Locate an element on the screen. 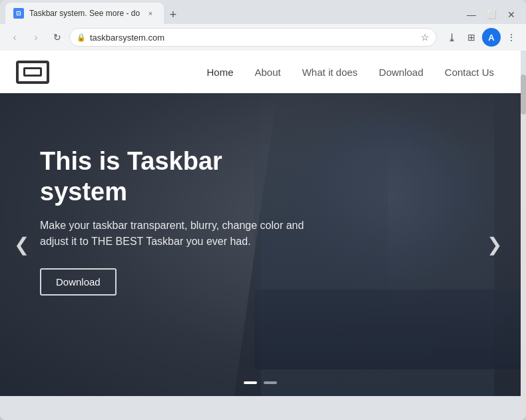 The image size is (526, 420). forward-icon: › is located at coordinates (36, 37).